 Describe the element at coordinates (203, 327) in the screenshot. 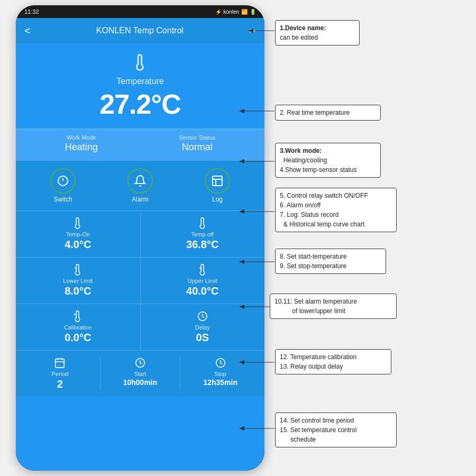

I see `delay-item: Delay 0S` at that location.